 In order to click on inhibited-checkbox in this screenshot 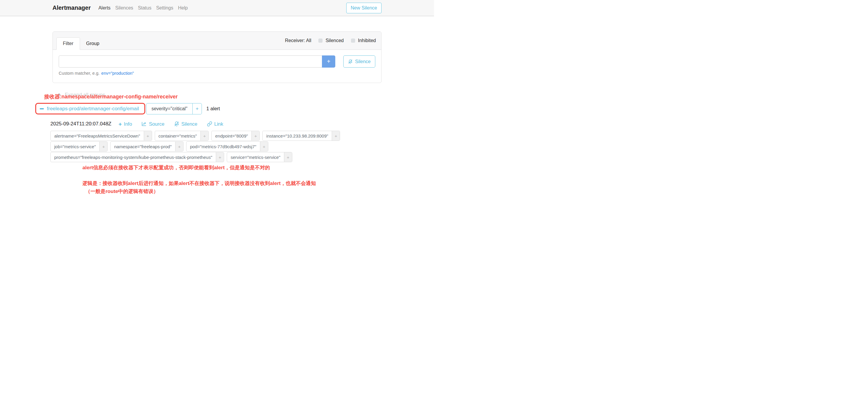, I will do `click(353, 40)`.